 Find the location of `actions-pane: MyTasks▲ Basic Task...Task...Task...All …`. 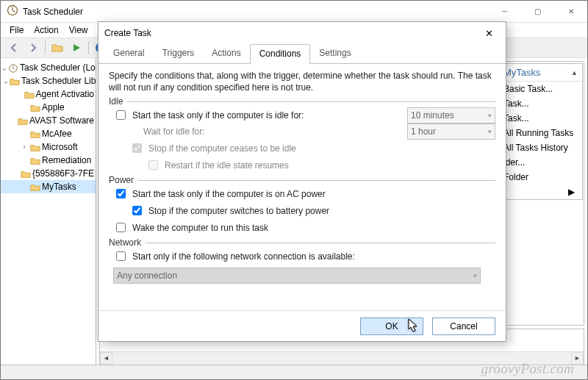

actions-pane: MyTasks▲ Basic Task...Task...Task...All … is located at coordinates (541, 132).